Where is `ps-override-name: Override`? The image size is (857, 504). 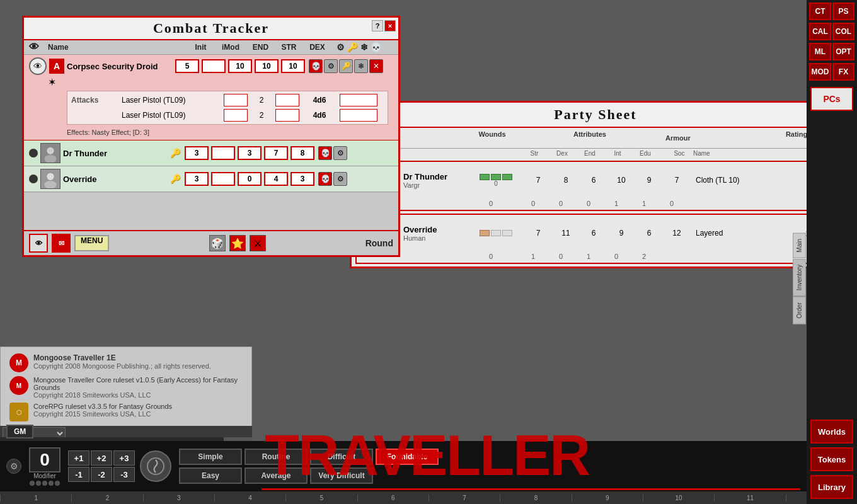
ps-override-name: Override is located at coordinates (435, 229).